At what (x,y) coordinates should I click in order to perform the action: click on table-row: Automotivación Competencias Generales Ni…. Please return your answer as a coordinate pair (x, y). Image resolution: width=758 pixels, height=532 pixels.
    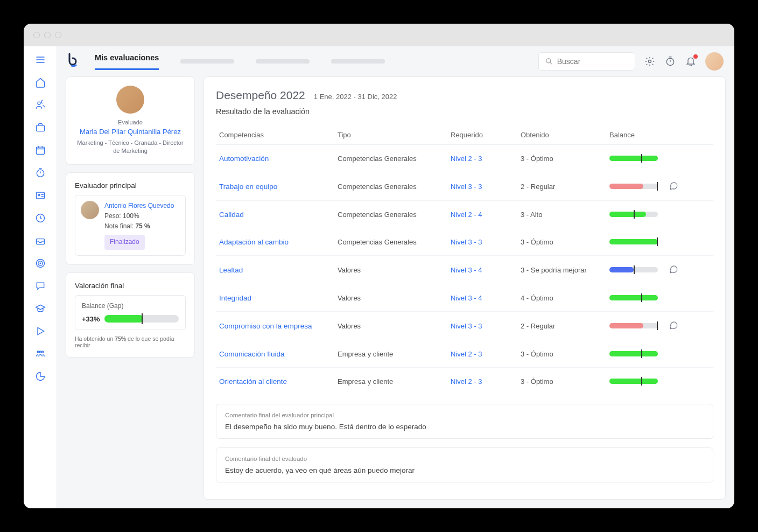
    Looking at the image, I should click on (465, 158).